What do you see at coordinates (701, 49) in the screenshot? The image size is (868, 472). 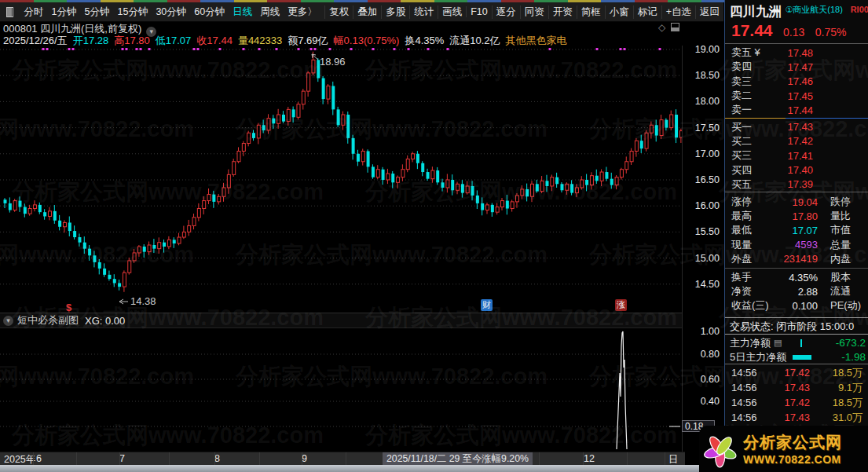 I see `price-axis-label: 19.00` at bounding box center [701, 49].